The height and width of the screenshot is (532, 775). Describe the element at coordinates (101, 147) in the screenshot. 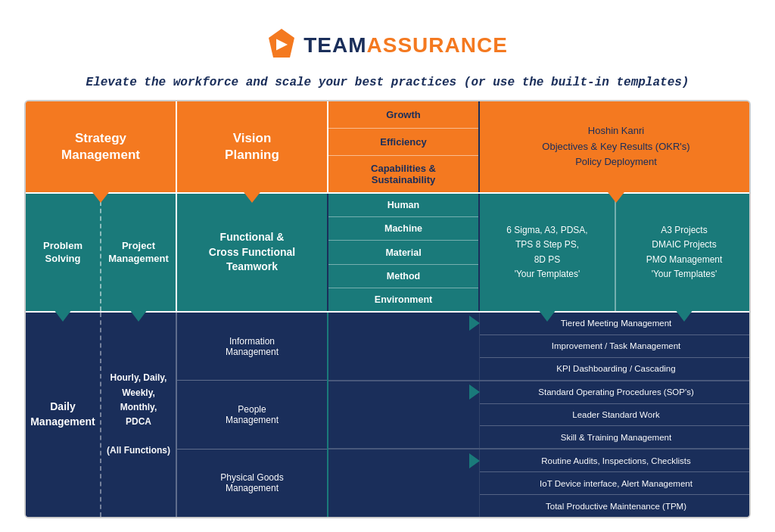

I see `strategy-label: StrategyManagement` at that location.